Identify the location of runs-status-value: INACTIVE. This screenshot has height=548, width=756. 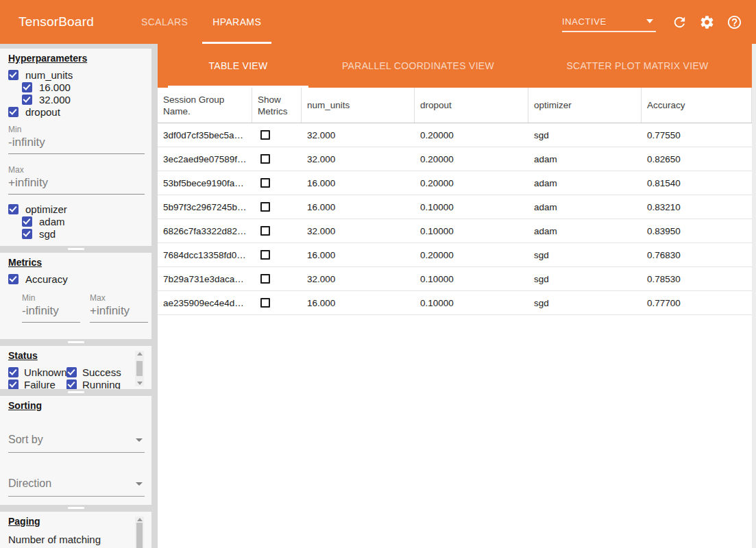
(584, 22).